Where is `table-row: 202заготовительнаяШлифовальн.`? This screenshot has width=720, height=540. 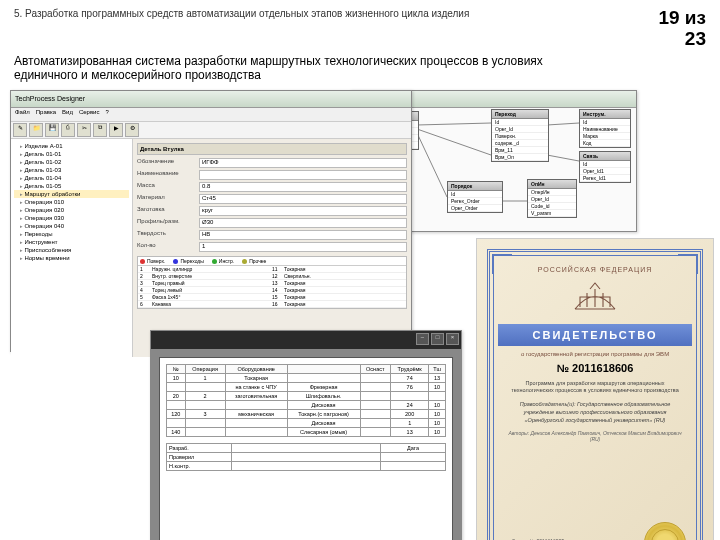
table-row: 202заготовительнаяШлифовальн. is located at coordinates (306, 396).